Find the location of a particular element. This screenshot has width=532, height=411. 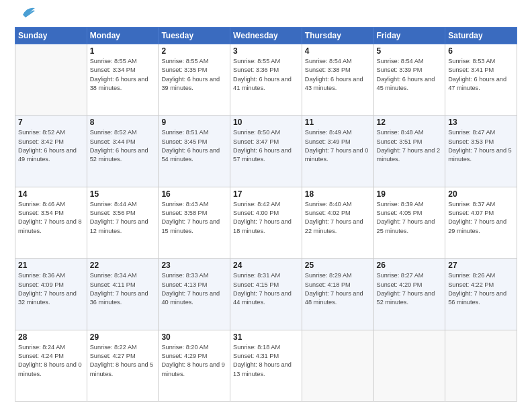

day-info: Sunrise: 8:40 AMSunset: 4:02 PMDaylight:… is located at coordinates (338, 218).